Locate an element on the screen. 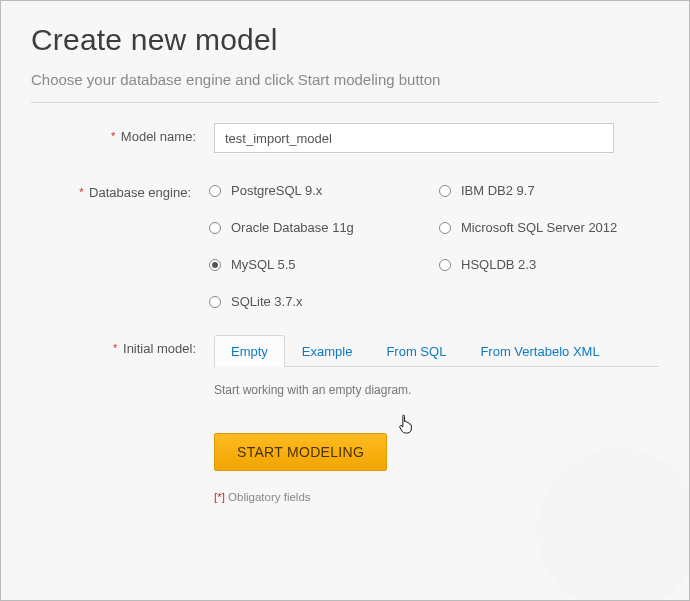 Image resolution: width=690 pixels, height=601 pixels. label-model-name: * Model name: is located at coordinates (122, 138).